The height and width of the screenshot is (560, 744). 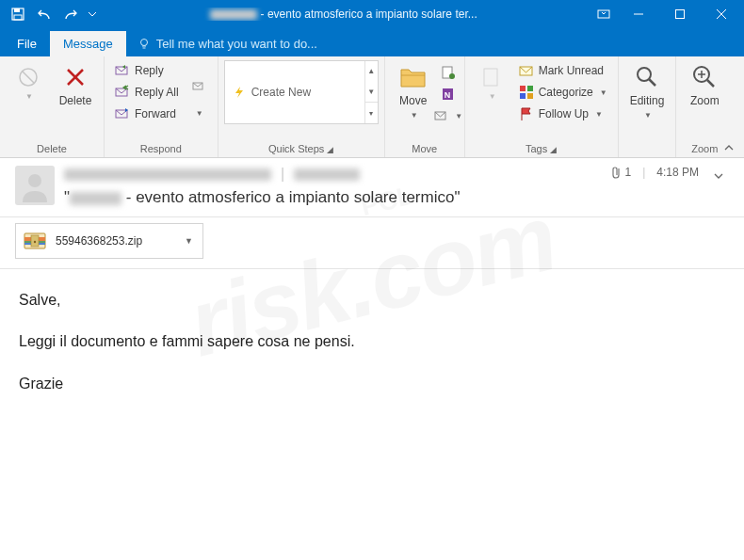 What do you see at coordinates (627, 172) in the screenshot?
I see `attachment-count: 1` at bounding box center [627, 172].